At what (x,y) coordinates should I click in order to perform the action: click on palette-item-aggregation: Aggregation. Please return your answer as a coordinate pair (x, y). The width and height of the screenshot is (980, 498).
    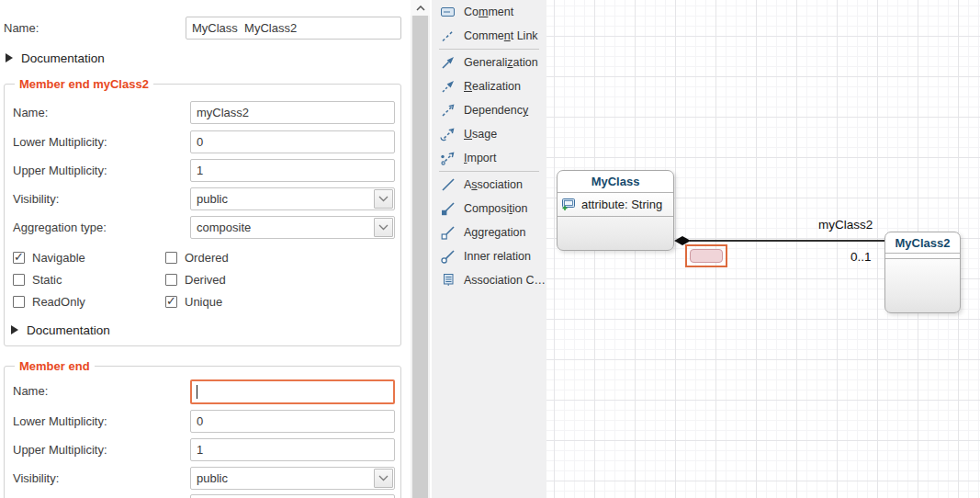
    Looking at the image, I should click on (489, 232).